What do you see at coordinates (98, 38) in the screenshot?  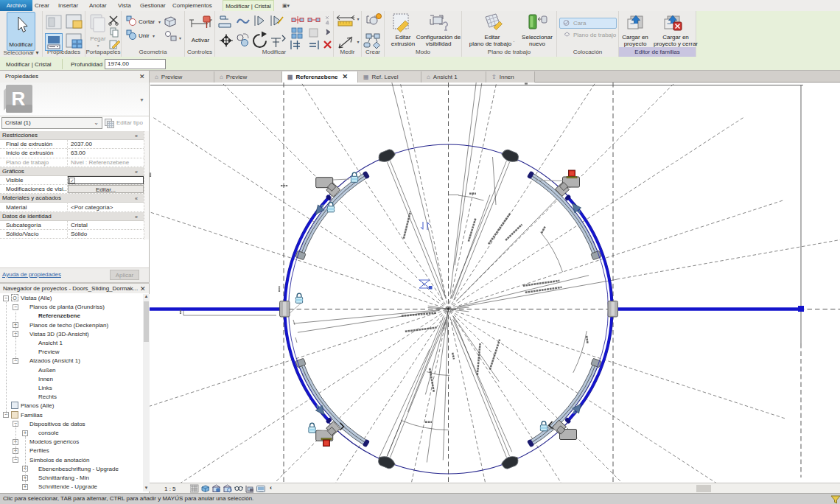 I see `svg-text: Pegar` at bounding box center [98, 38].